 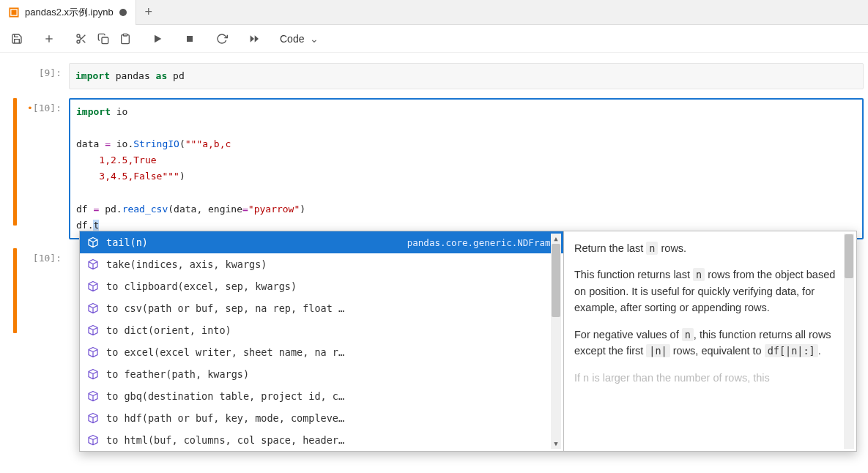 What do you see at coordinates (711, 248) in the screenshot?
I see `doc-paragraph: Return the last n rows.` at bounding box center [711, 248].